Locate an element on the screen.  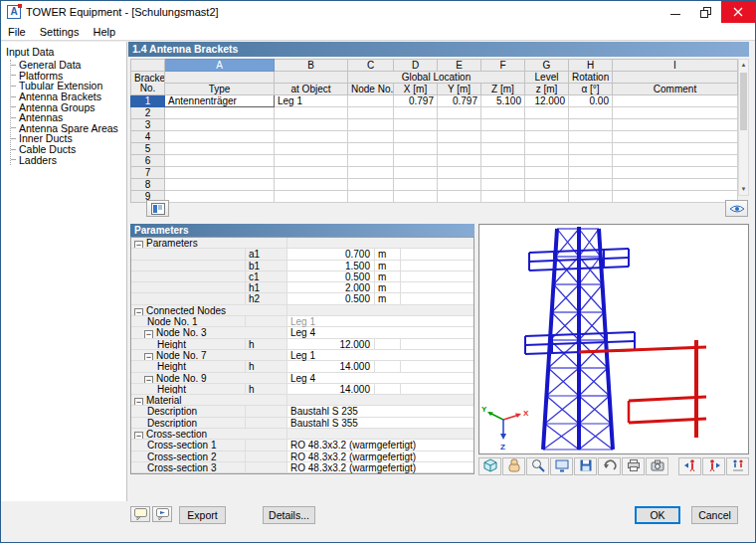
column-letter-c: C is located at coordinates (371, 66).